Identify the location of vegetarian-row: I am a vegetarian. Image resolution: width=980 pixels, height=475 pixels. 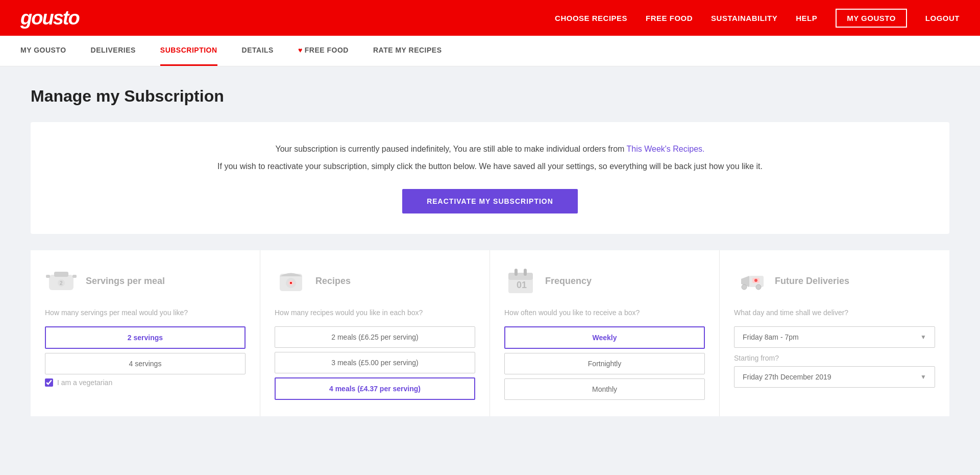
(145, 383).